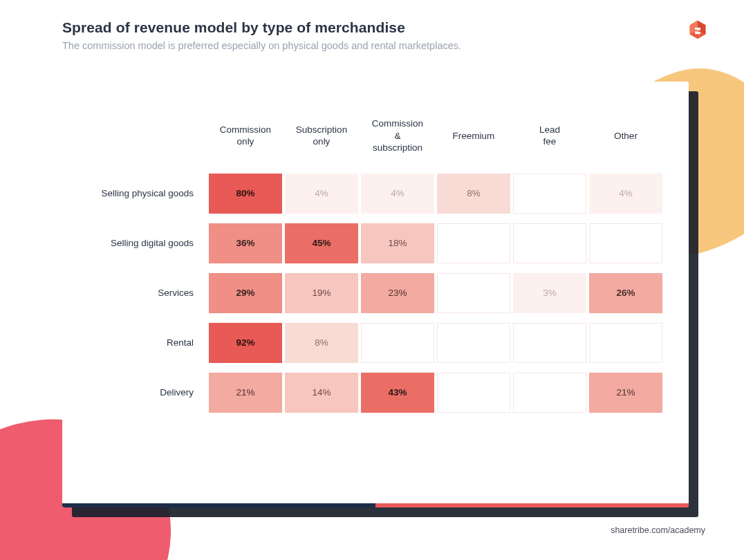 The height and width of the screenshot is (560, 744). I want to click on heatmap-cell: 18%, so click(398, 243).